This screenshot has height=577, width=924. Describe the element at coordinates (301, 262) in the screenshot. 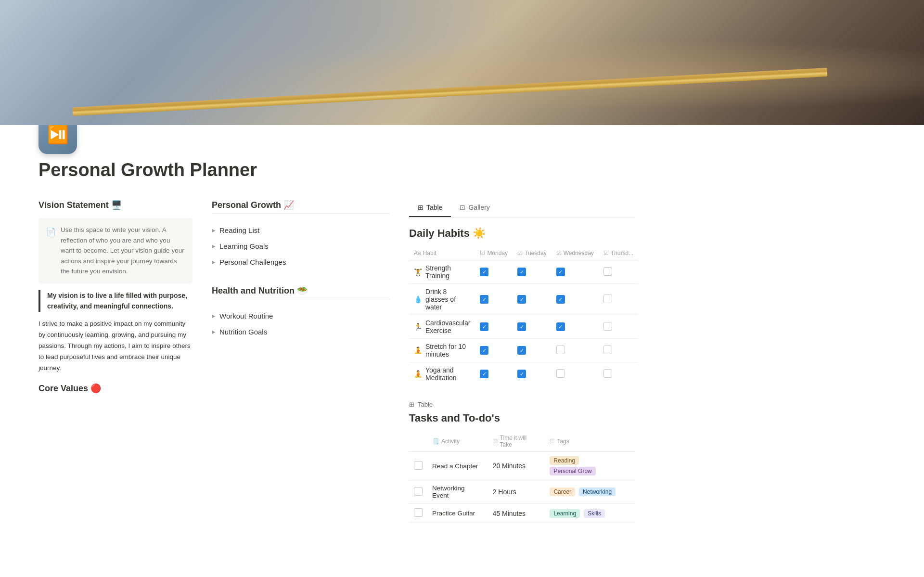

I see `personal-challenges-item: ▶ Personal Challenges` at that location.